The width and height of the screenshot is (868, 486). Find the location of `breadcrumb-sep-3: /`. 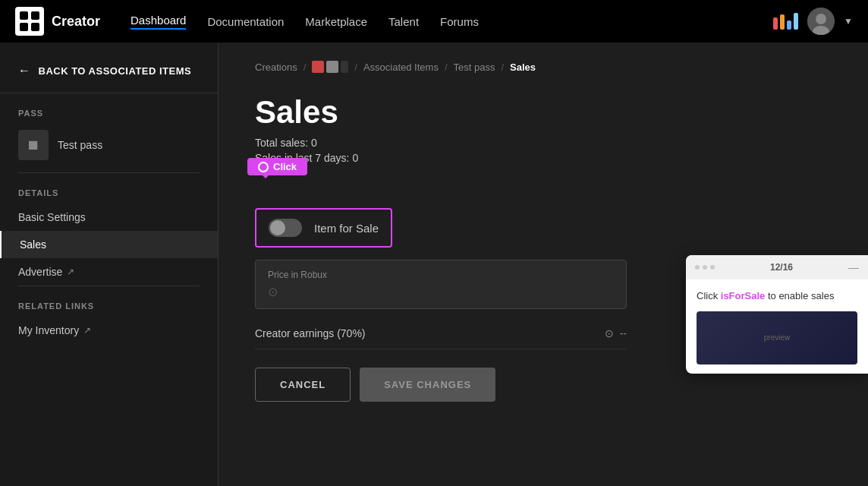

breadcrumb-sep-3: / is located at coordinates (446, 67).